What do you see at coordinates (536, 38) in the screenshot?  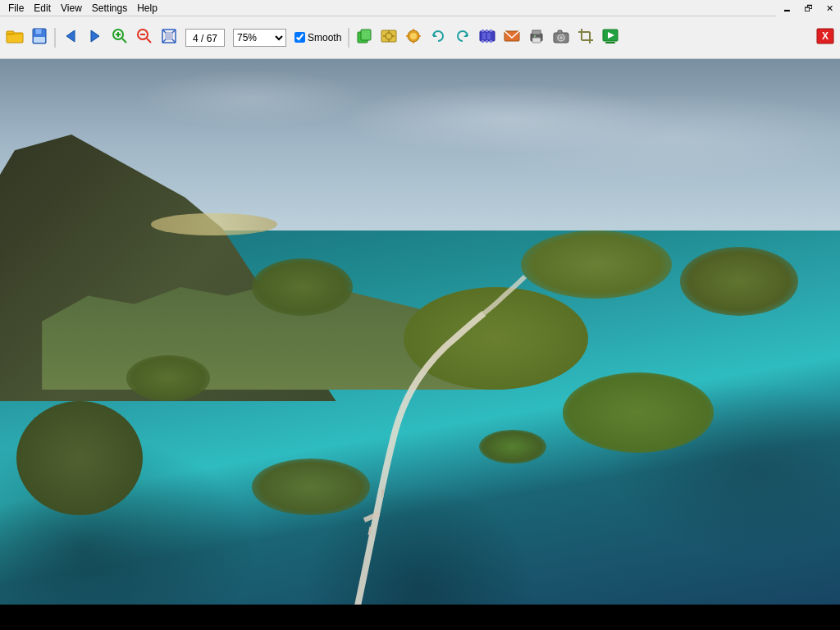 I see `print-icon` at bounding box center [536, 38].